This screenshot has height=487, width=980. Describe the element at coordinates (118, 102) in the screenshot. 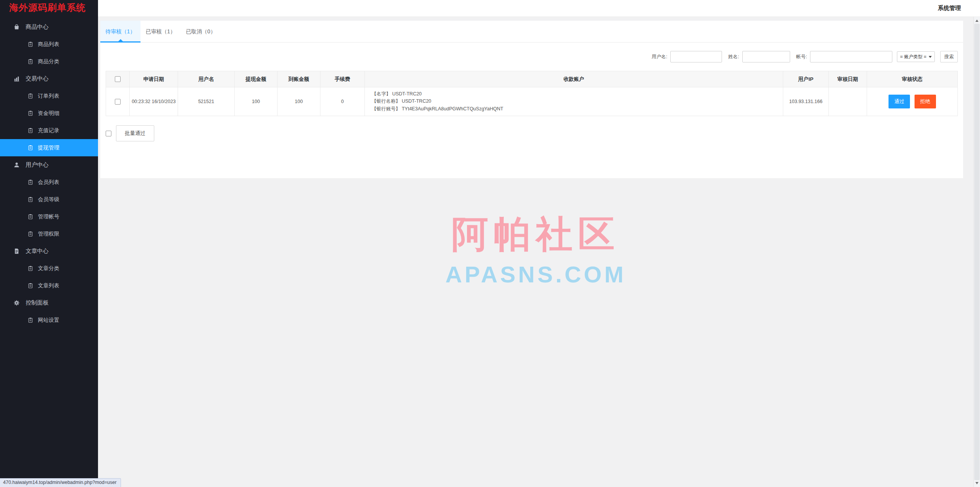

I see `row-checkbox` at that location.